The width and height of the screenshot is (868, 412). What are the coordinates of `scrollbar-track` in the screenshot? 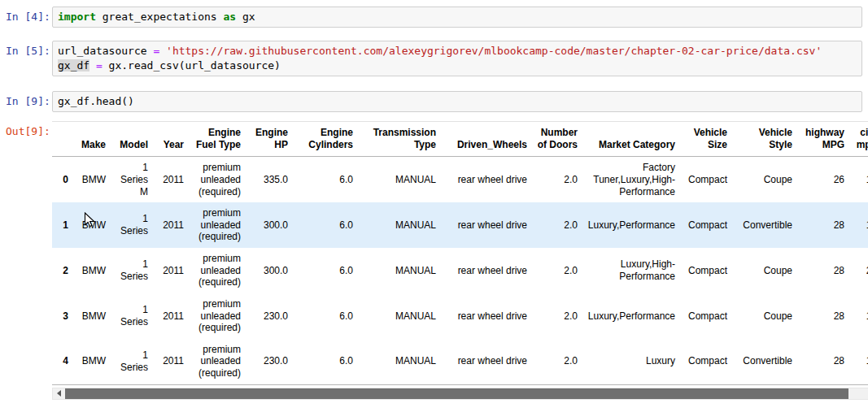 It's located at (467, 393).